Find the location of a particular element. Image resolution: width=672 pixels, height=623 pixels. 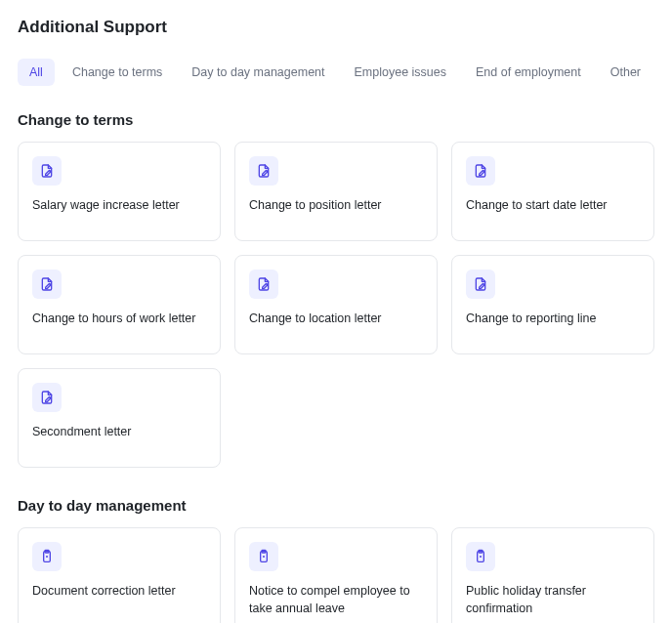

tab-all: All is located at coordinates (36, 72).